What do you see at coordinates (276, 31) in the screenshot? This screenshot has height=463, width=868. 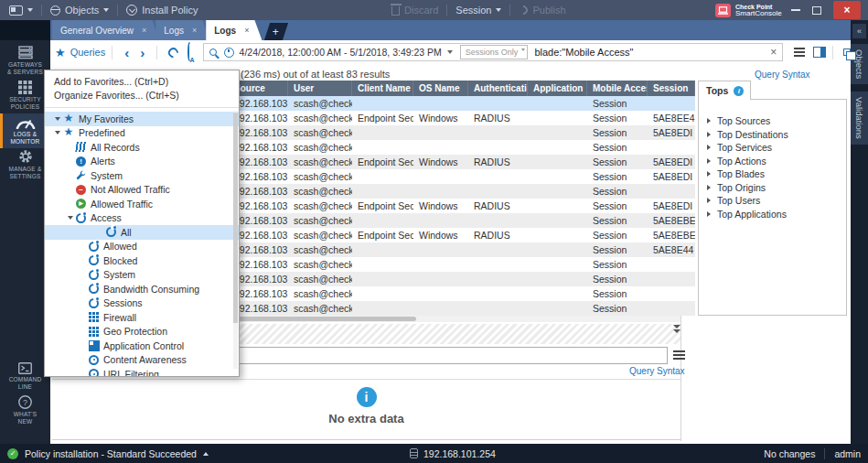 I see `new-tab-button: +` at bounding box center [276, 31].